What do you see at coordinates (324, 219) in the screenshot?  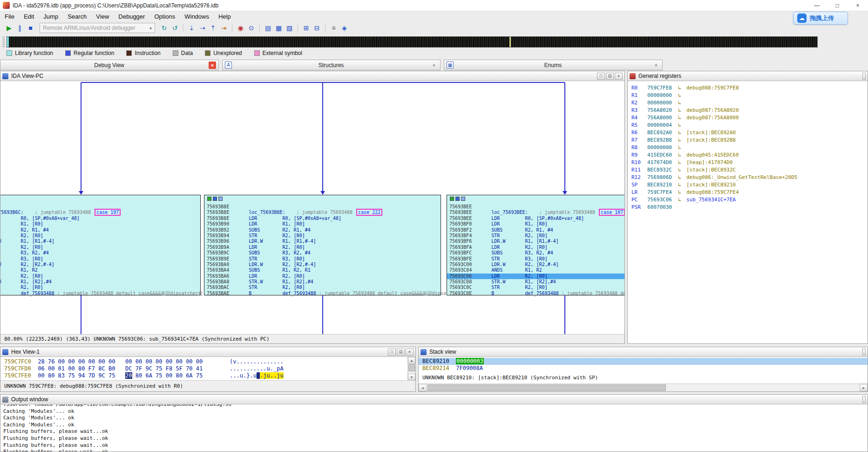 I see `asm-line: 75693B8E LDR R0, [SP,#0xA8+var_48]` at bounding box center [324, 219].